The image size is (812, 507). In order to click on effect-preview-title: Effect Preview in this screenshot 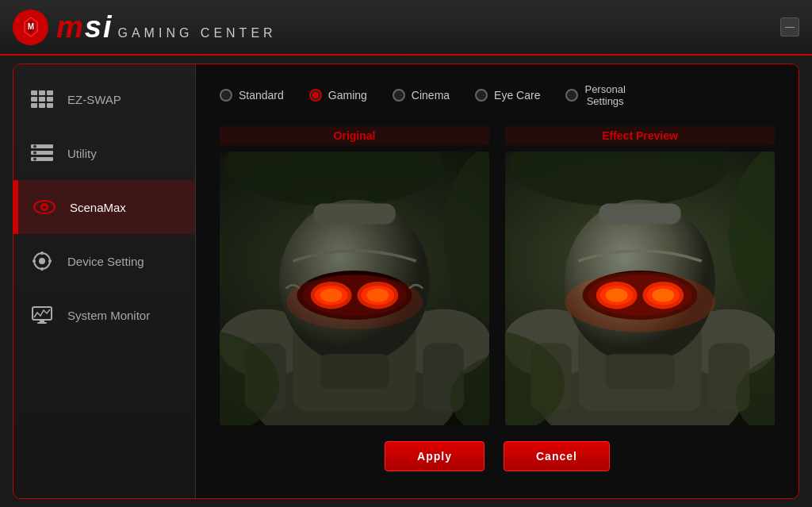, I will do `click(640, 136)`.